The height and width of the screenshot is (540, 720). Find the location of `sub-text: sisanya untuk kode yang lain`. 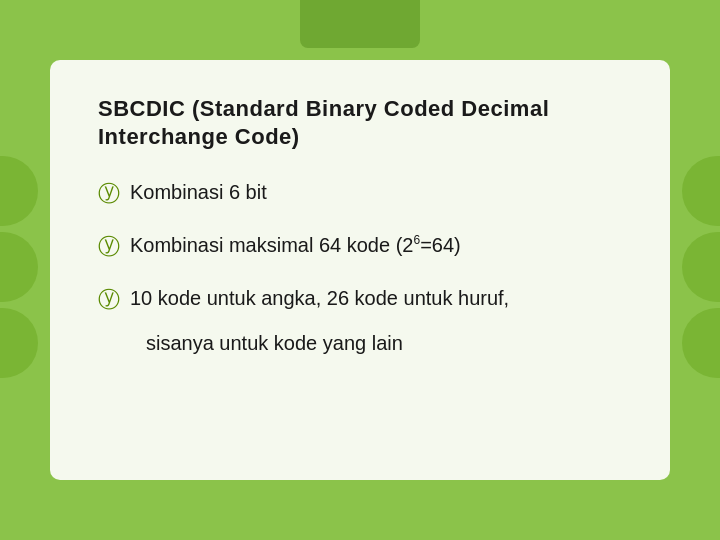

sub-text: sisanya untuk kode yang lain is located at coordinates (384, 343).